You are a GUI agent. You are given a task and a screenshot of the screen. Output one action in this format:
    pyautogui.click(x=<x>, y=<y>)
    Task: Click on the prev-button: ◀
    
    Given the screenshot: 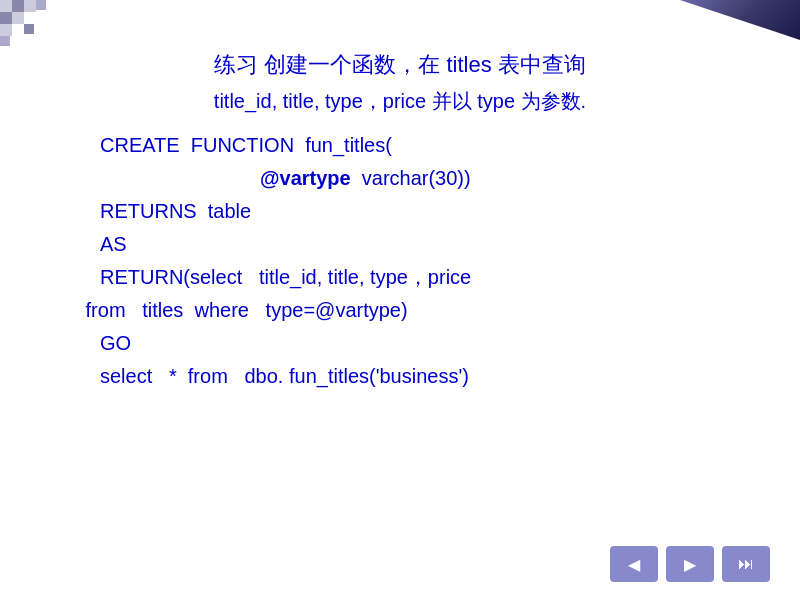 What is the action you would take?
    pyautogui.click(x=634, y=564)
    